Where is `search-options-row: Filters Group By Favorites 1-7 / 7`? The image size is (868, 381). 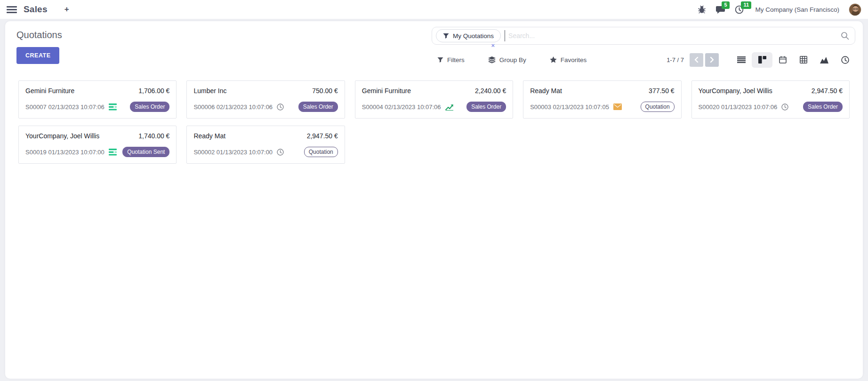 search-options-row: Filters Group By Favorites 1-7 / 7 is located at coordinates (643, 60).